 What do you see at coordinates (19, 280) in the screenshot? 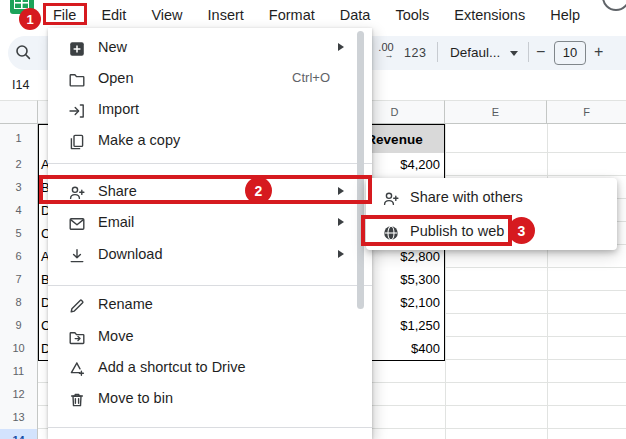
I see `row-header-7: 7` at bounding box center [19, 280].